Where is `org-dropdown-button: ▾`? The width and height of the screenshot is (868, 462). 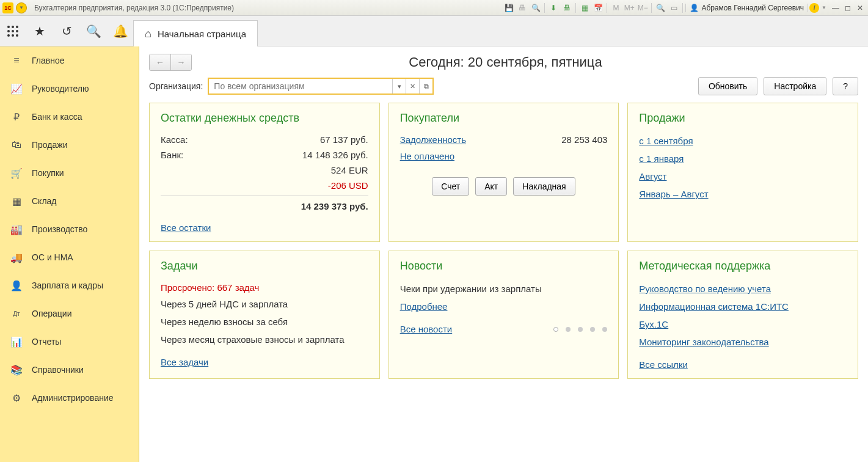 org-dropdown-button: ▾ is located at coordinates (399, 86).